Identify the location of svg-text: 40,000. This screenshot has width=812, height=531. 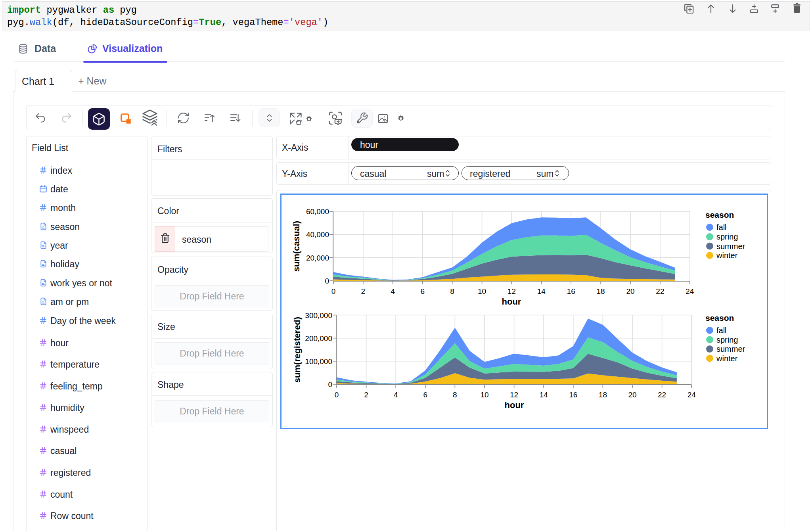
(318, 235).